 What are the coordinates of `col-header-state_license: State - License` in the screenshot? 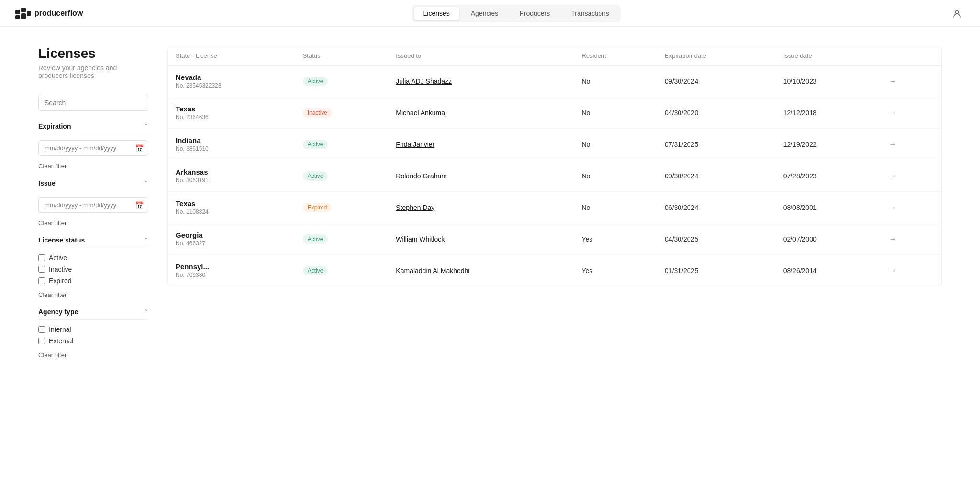 It's located at (232, 56).